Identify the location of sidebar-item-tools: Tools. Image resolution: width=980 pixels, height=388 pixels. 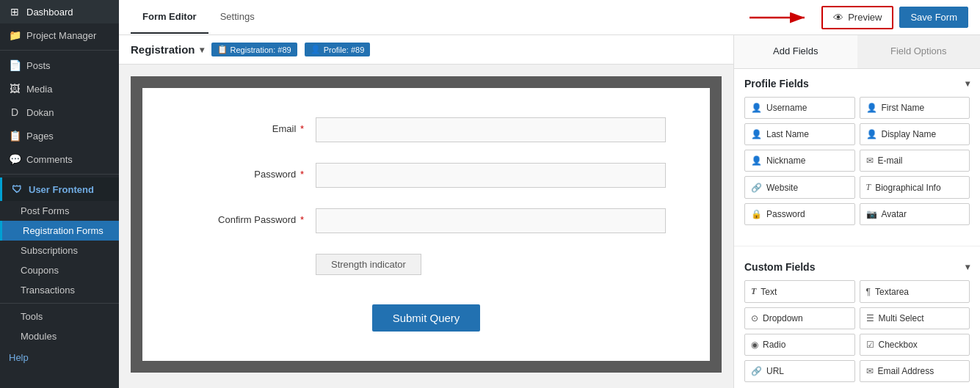
(59, 317).